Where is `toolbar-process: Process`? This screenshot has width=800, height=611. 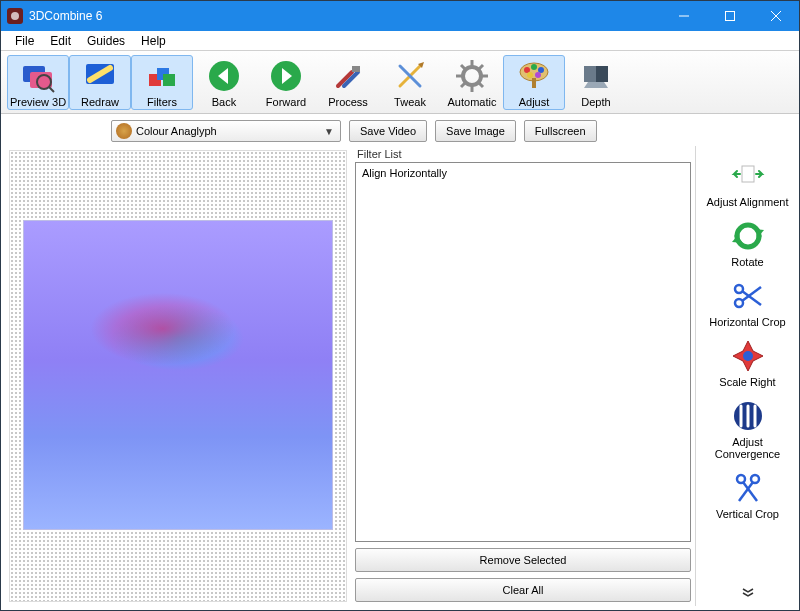 toolbar-process: Process is located at coordinates (348, 82).